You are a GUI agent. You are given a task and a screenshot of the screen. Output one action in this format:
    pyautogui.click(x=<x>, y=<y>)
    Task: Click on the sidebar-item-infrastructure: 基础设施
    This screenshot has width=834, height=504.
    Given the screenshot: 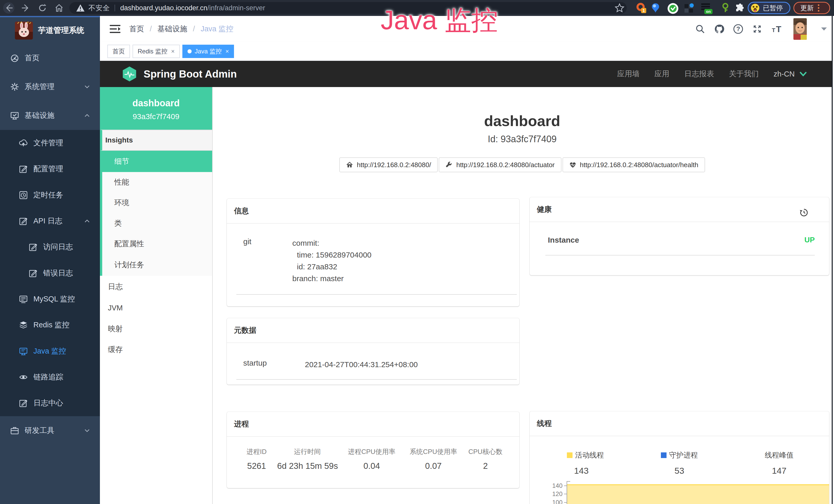 What is the action you would take?
    pyautogui.click(x=50, y=116)
    